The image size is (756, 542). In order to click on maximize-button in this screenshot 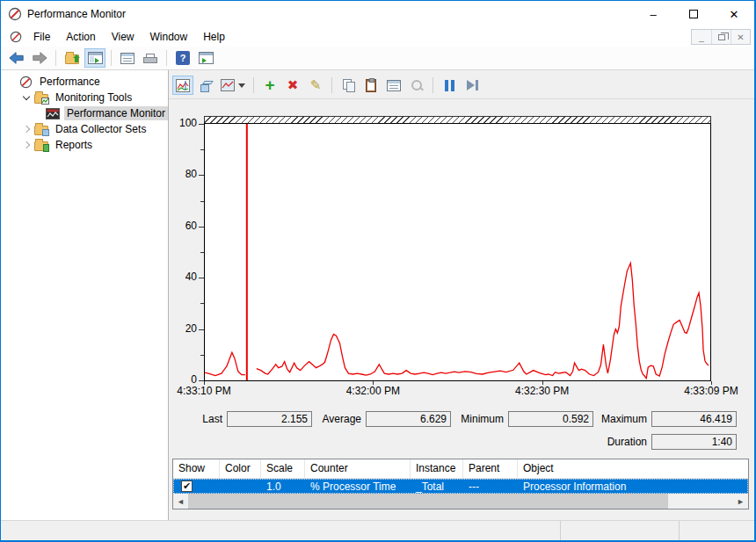, I will do `click(694, 14)`.